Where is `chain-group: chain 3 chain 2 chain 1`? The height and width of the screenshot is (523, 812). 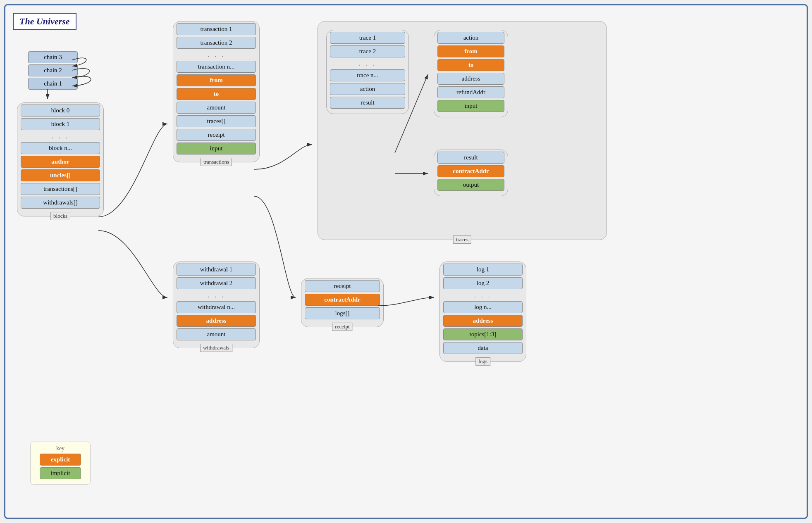 chain-group: chain 3 chain 2 chain 1 is located at coordinates (53, 70).